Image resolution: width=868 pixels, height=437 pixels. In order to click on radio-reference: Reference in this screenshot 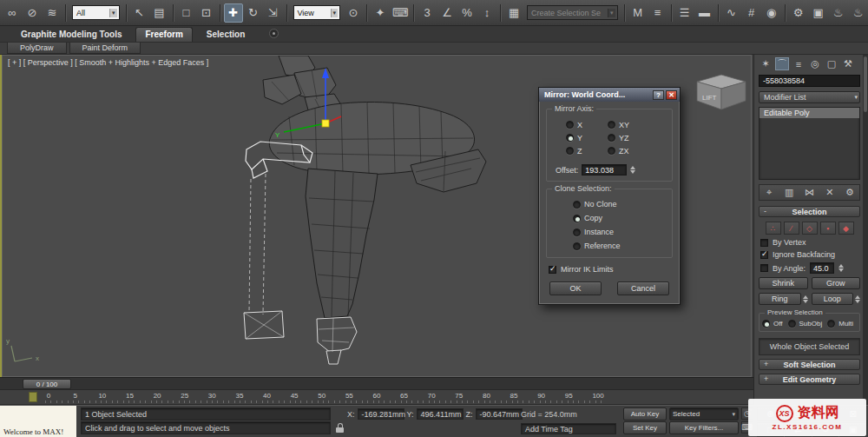, I will do `click(620, 246)`.